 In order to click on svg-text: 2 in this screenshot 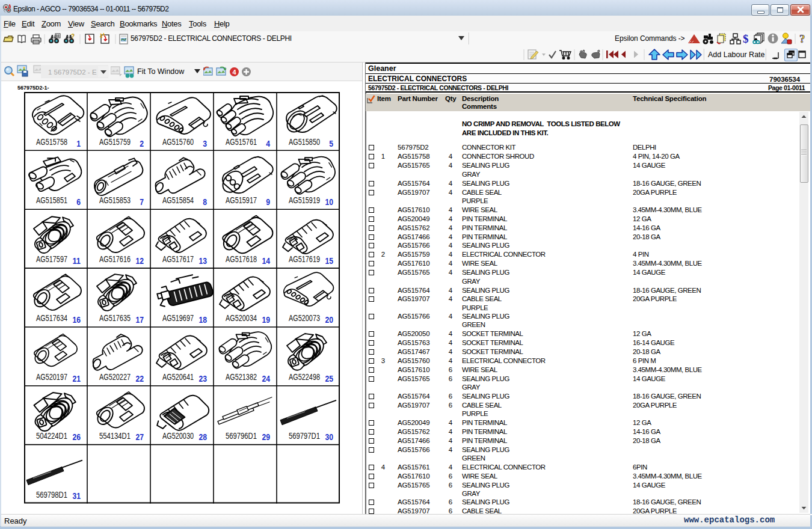, I will do `click(142, 143)`.